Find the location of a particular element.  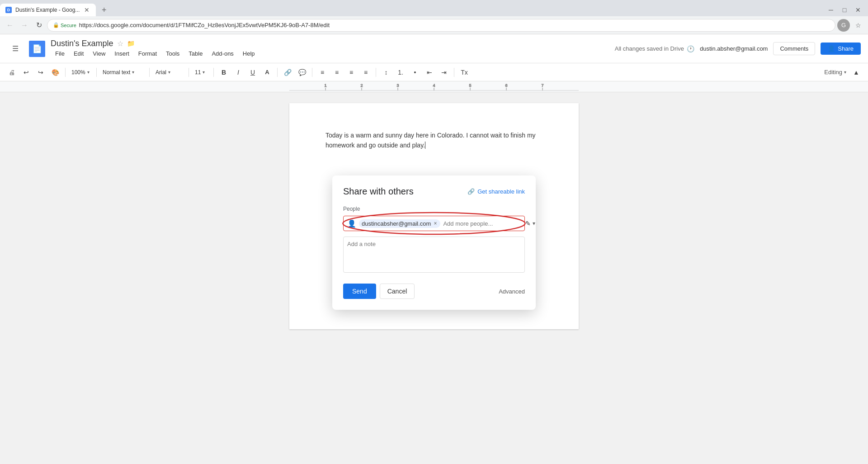

bookmark-button: ☆ is located at coordinates (858, 25).